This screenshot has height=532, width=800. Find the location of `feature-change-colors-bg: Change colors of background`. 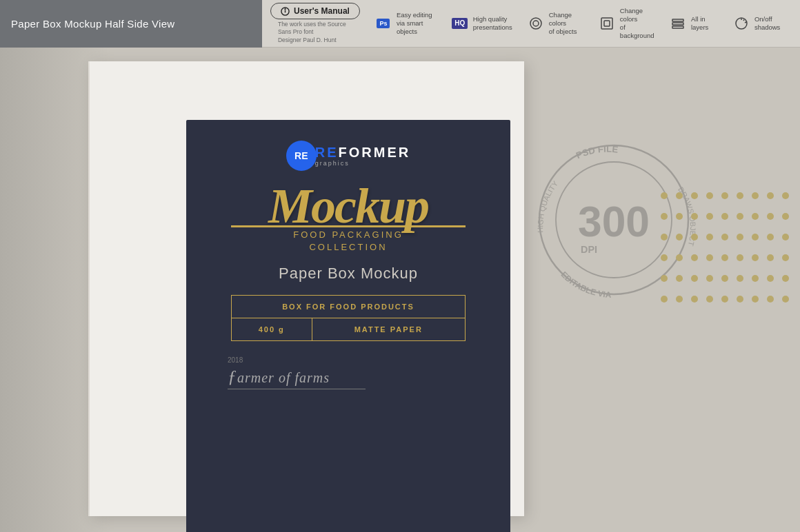

feature-change-colors-bg: Change colors of background is located at coordinates (626, 23).